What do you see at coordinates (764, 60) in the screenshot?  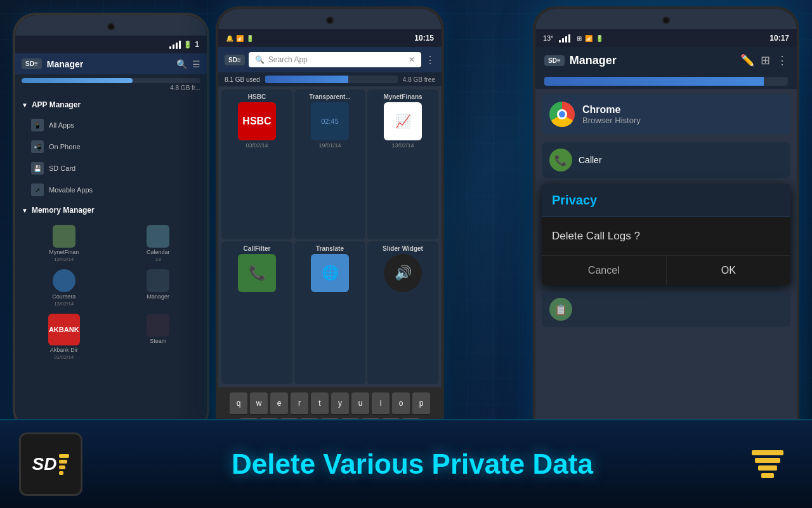 I see `right-topbar-icons: ✏️ ⊞ ⋮` at bounding box center [764, 60].